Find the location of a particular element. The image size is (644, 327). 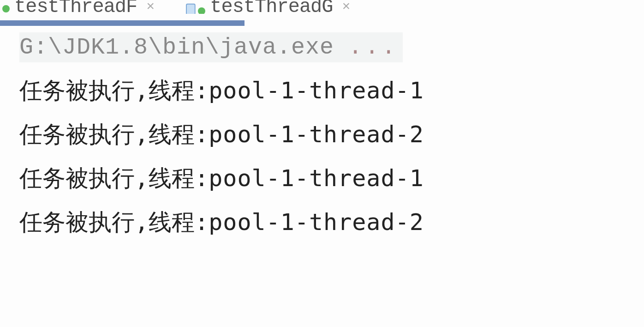

command-path: G:\JDK1.8\bin\java.exe is located at coordinates (184, 47).